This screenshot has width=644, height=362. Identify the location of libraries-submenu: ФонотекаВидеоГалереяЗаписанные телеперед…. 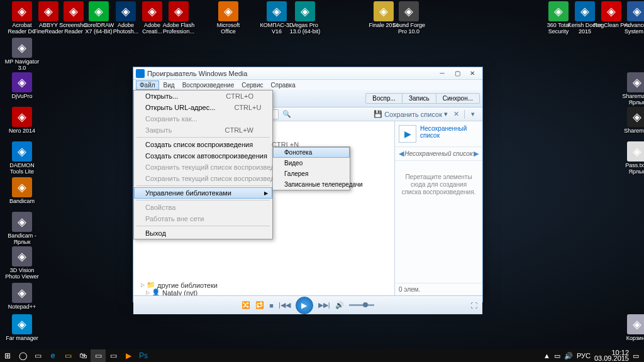
(311, 168).